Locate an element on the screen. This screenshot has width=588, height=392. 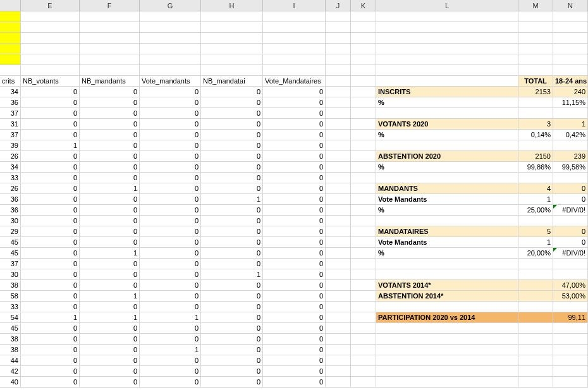
cell-n: 99,58% is located at coordinates (570, 167).